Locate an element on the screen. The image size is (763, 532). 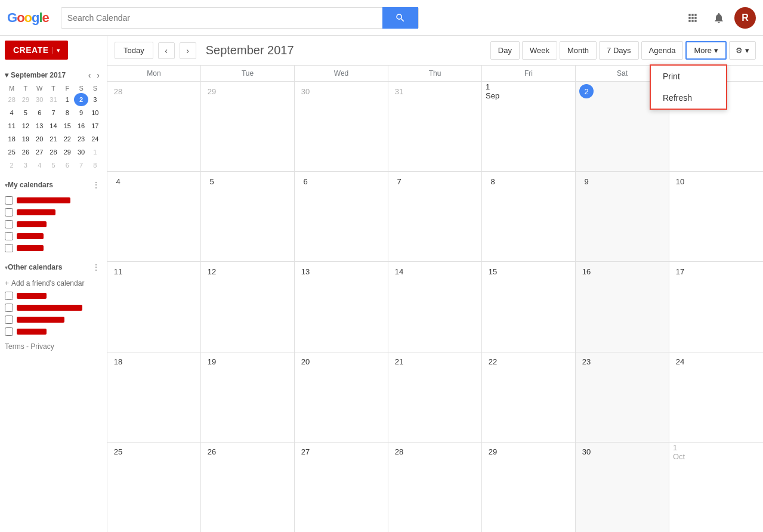
notifications-icon is located at coordinates (719, 18).